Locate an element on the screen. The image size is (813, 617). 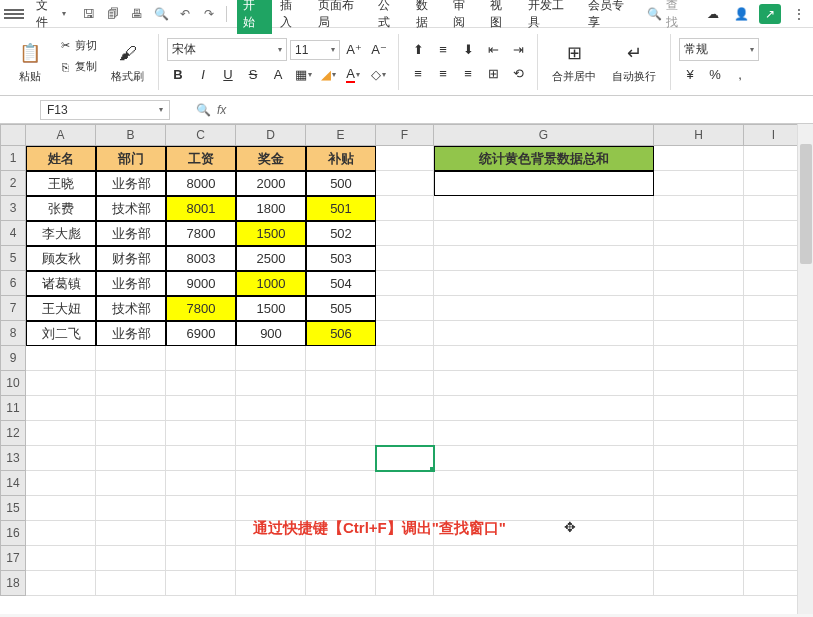
cell-E2: 500 is located at coordinates (341, 184).